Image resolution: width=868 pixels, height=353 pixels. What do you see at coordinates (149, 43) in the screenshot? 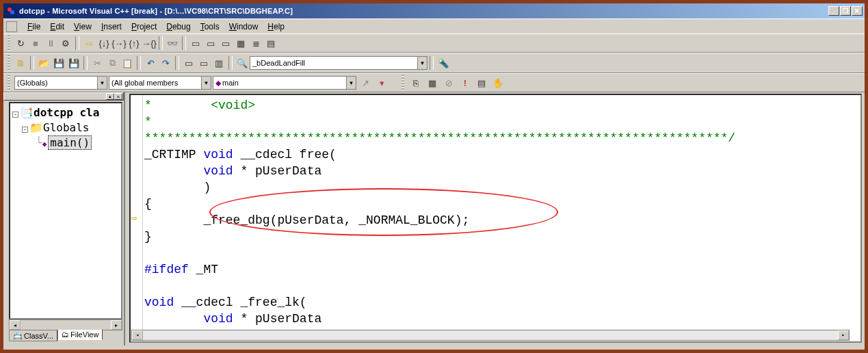
I see `run-to-button: →{}` at bounding box center [149, 43].